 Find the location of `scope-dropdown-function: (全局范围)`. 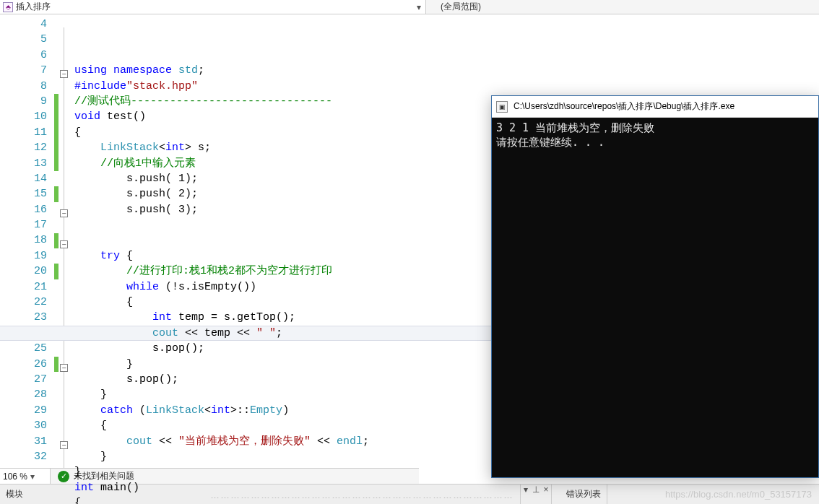

scope-dropdown-function: (全局范围) is located at coordinates (454, 7).